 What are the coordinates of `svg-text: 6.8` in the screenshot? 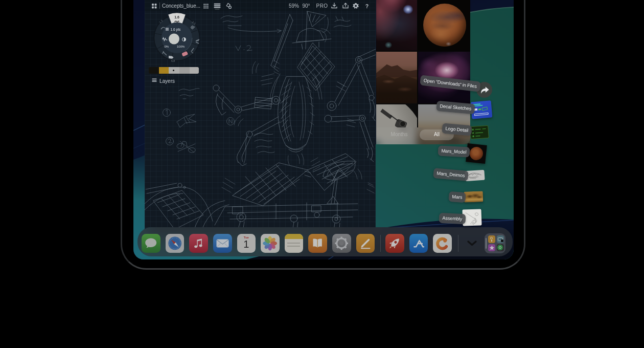 It's located at (173, 61).